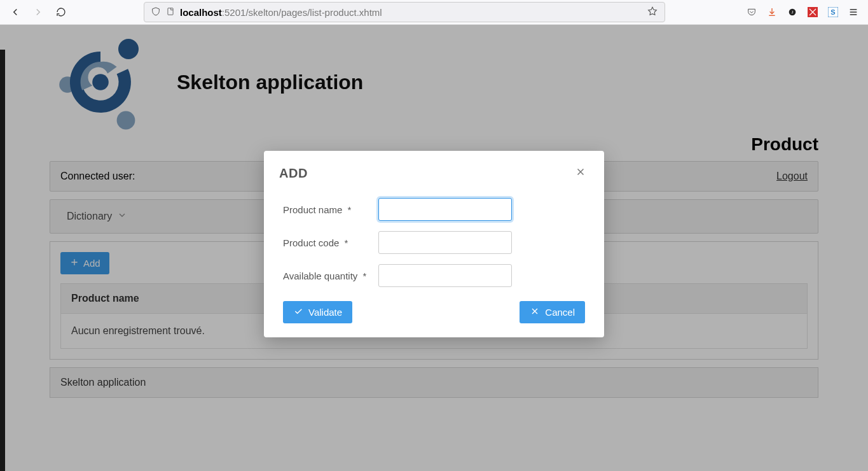  I want to click on cancel-button-label: Cancel, so click(560, 312).